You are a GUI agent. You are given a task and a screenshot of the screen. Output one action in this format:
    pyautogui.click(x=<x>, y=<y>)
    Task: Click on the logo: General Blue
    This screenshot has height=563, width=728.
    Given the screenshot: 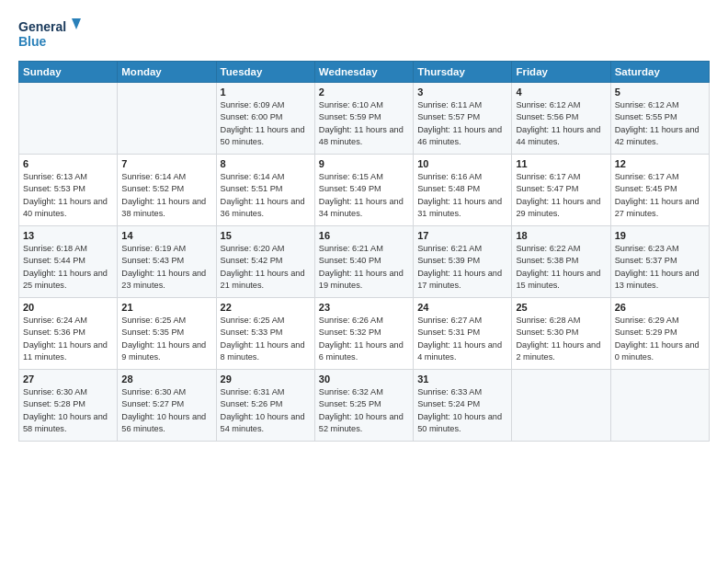 What is the action you would take?
    pyautogui.click(x=51, y=33)
    